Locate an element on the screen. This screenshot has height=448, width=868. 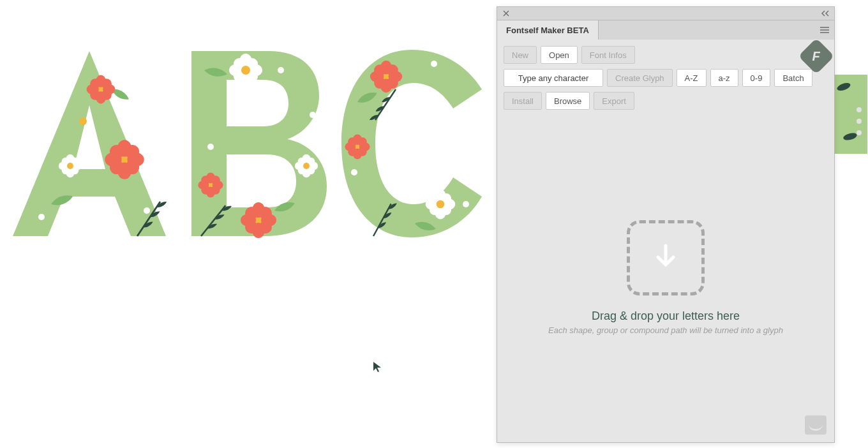
tab-fontself: Fontself Maker BETA is located at coordinates (548, 30).